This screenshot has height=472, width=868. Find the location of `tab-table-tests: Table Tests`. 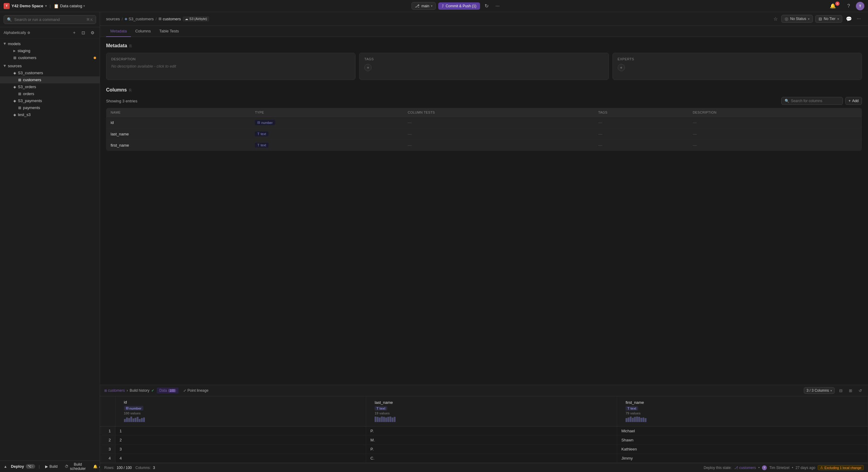

tab-table-tests: Table Tests is located at coordinates (169, 31).